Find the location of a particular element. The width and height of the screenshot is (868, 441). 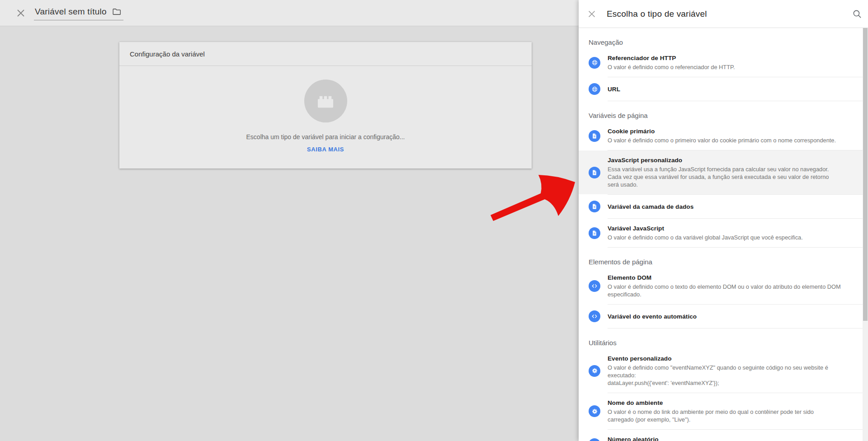

item-title: Nome do ambiente is located at coordinates (724, 403).